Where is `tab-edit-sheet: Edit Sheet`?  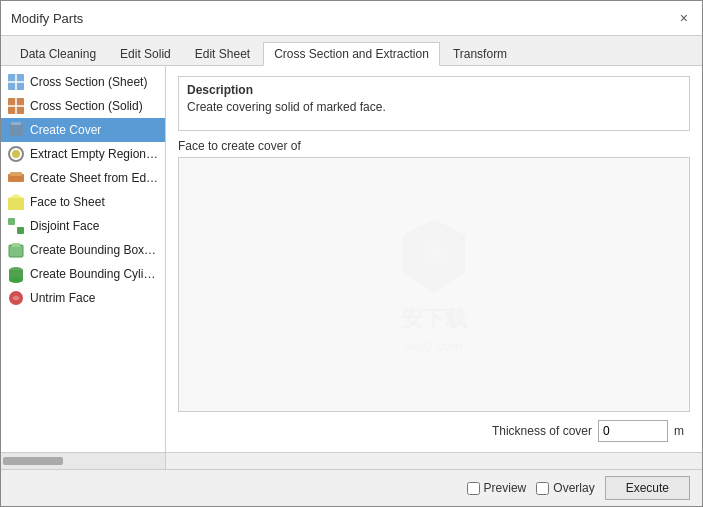 tab-edit-sheet: Edit Sheet is located at coordinates (222, 54).